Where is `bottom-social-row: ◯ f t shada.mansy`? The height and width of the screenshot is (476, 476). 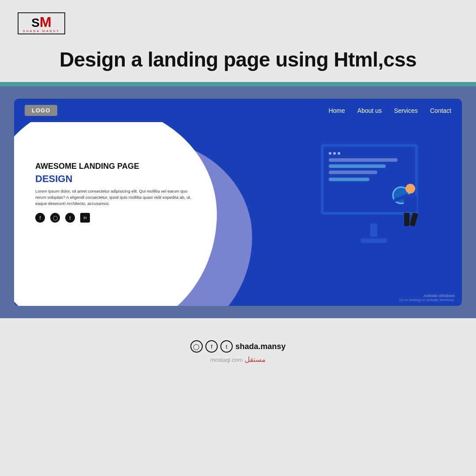
bottom-social-row: ◯ f t shada.mansy is located at coordinates (238, 346).